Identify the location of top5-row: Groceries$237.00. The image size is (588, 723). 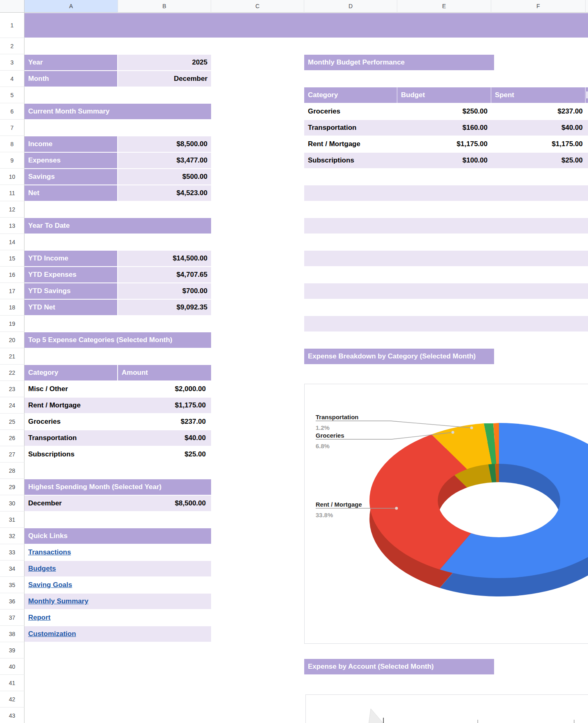
(118, 422).